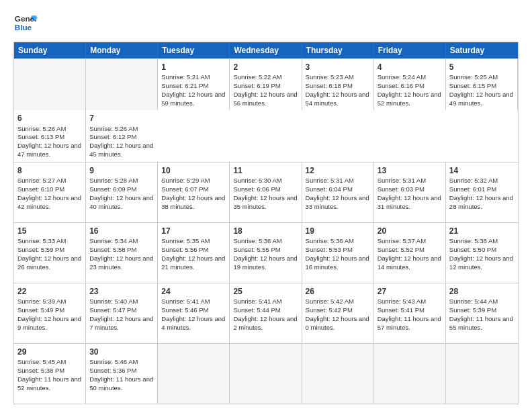 The image size is (532, 411). I want to click on day-number: 15, so click(50, 231).